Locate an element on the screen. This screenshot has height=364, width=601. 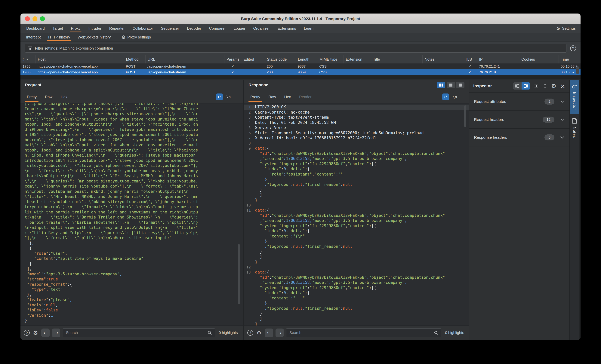
menu-tab-decoder: Decoder is located at coordinates (194, 29).